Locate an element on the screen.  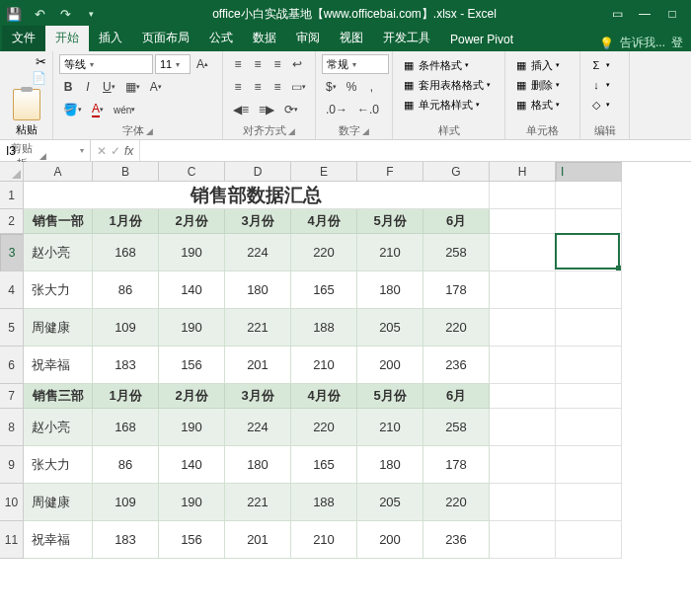
cell: 销售一部 is located at coordinates (58, 221).